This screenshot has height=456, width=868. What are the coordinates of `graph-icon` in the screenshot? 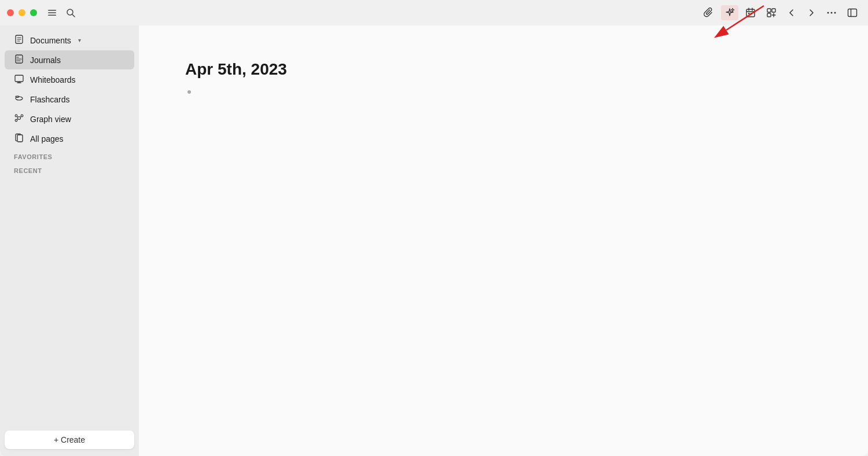 It's located at (19, 119).